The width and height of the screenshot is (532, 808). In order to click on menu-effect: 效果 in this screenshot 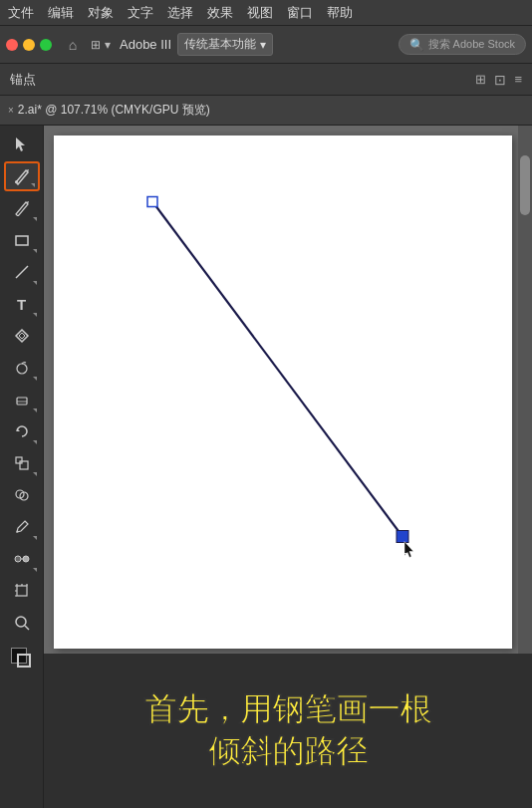, I will do `click(220, 13)`.